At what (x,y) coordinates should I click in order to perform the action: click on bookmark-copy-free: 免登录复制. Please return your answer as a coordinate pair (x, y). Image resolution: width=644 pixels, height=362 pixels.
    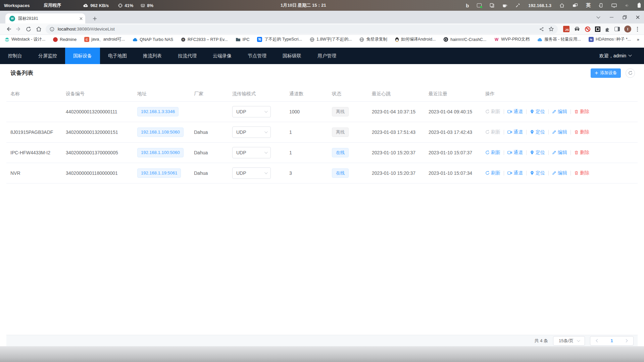
    Looking at the image, I should click on (373, 40).